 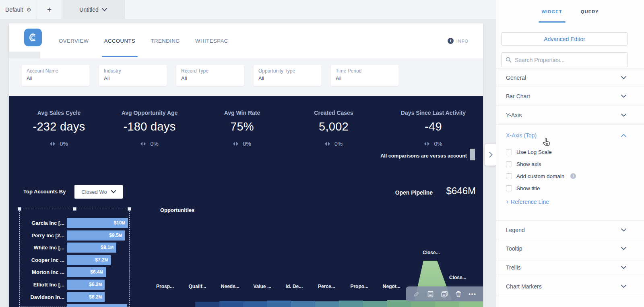 I want to click on panel-expander-button, so click(x=491, y=155).